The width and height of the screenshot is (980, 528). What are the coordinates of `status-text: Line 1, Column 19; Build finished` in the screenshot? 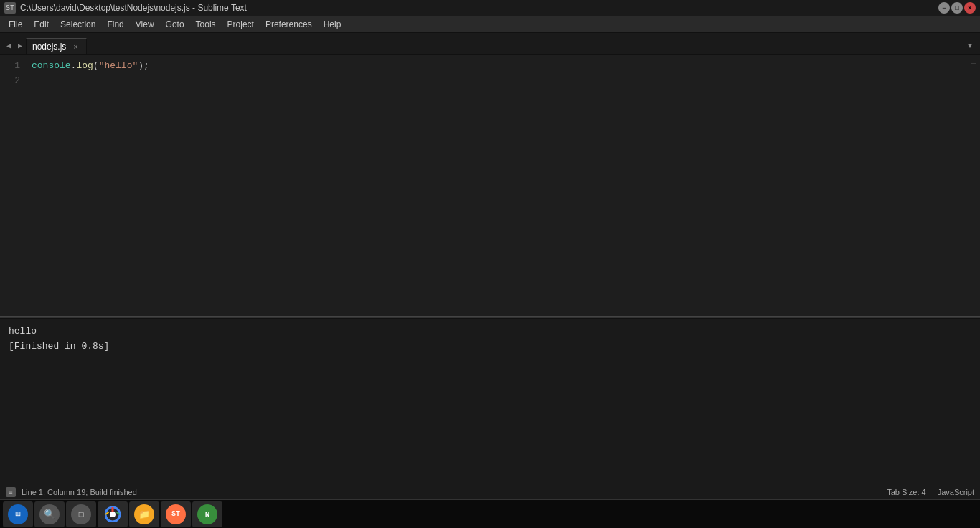 It's located at (79, 492).